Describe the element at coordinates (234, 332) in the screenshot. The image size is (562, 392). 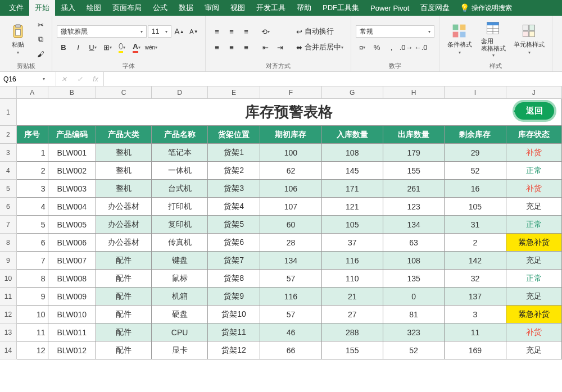
I see `table-cell: 货架11` at that location.